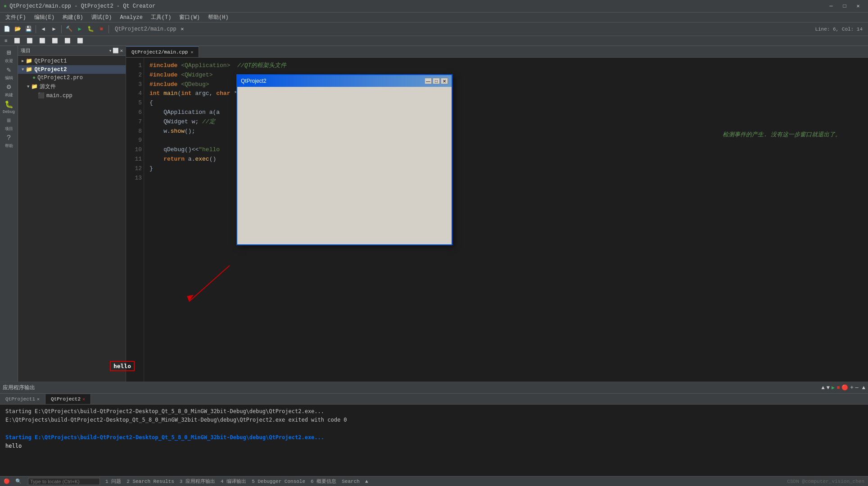 The width and height of the screenshot is (868, 486). I want to click on output-tab-qtproject2: QtProject2 ✕, so click(68, 399).